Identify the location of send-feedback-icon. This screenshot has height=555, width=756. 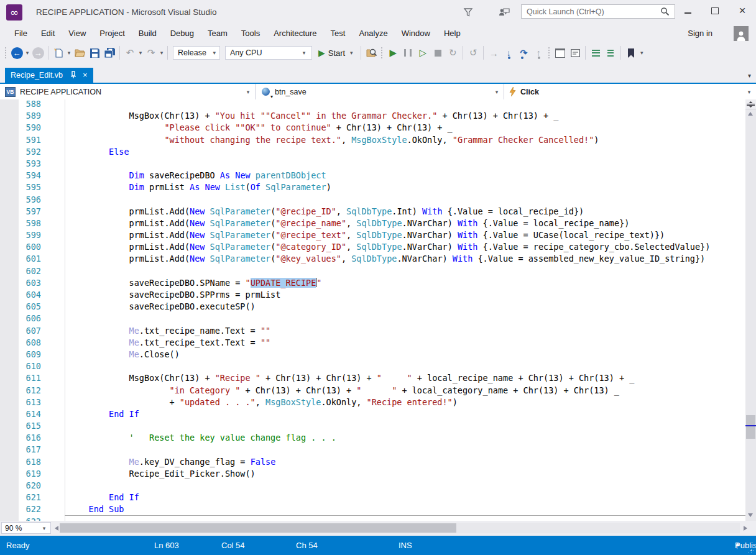
(504, 12).